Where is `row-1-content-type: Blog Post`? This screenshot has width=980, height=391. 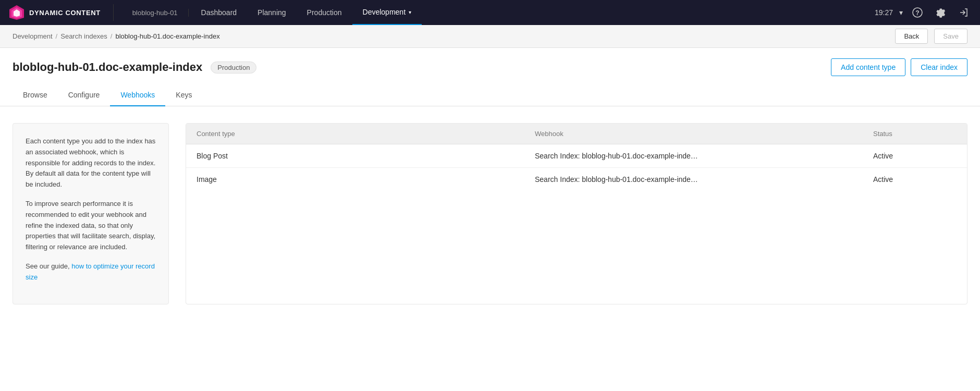
row-1-content-type: Blog Post is located at coordinates (356, 156).